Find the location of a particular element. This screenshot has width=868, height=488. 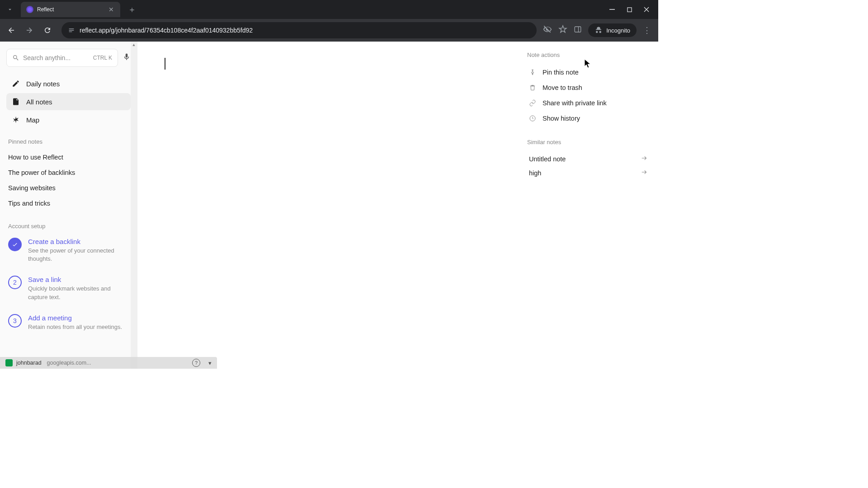

pin-icon is located at coordinates (533, 72).